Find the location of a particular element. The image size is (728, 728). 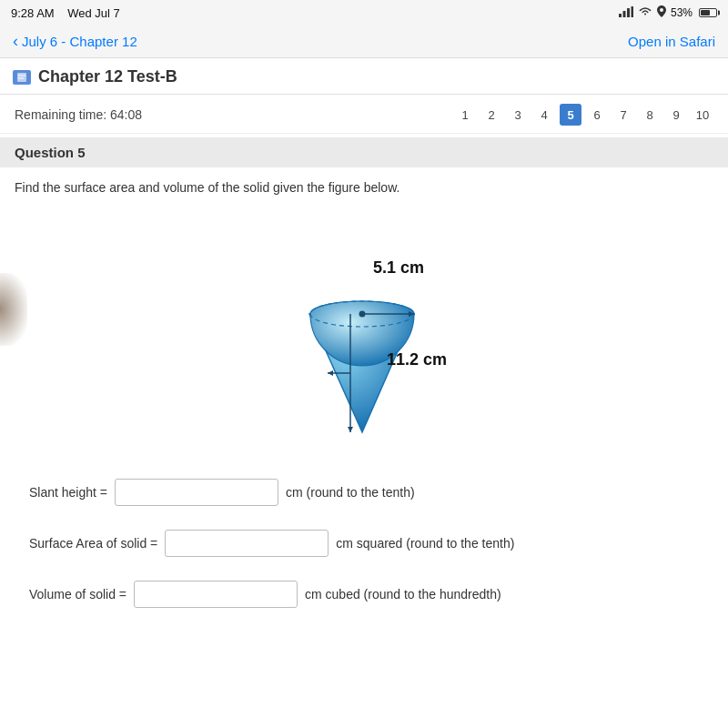

question-number-5: 5 is located at coordinates (571, 115).